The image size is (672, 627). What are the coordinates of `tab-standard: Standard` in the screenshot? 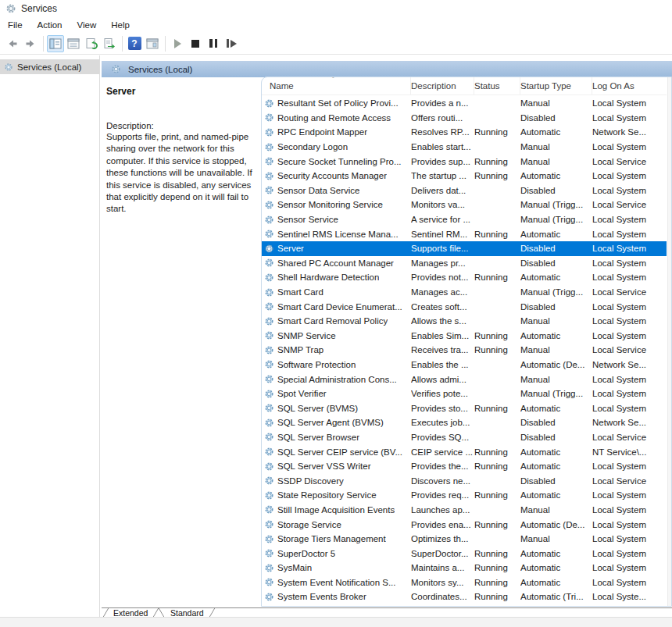 It's located at (188, 613).